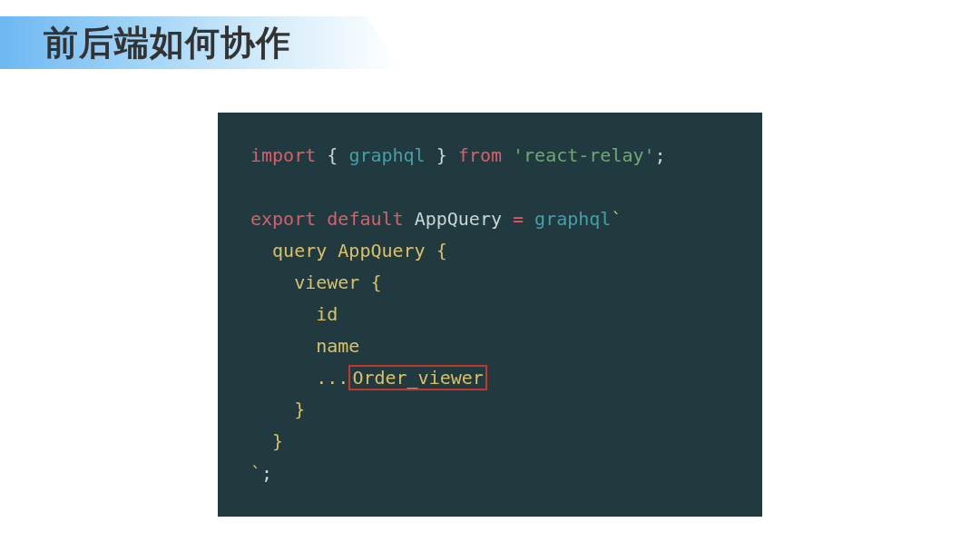  I want to click on token-equals: =, so click(518, 219).